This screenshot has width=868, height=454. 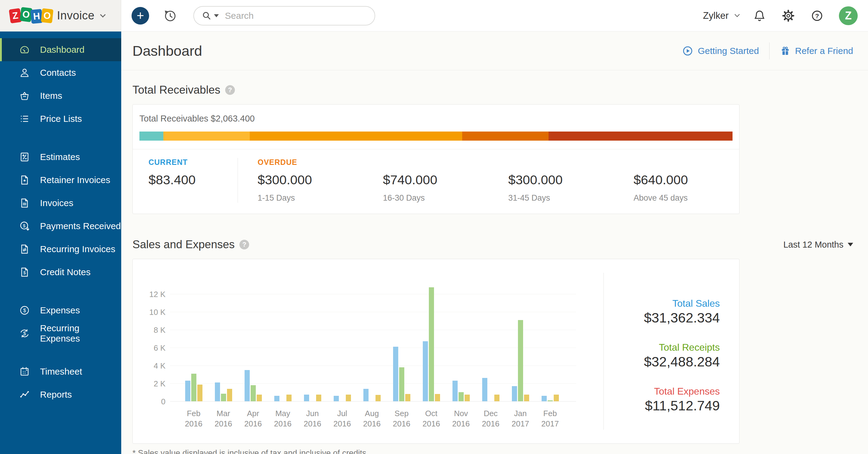 What do you see at coordinates (230, 90) in the screenshot?
I see `receivables-help-icon` at bounding box center [230, 90].